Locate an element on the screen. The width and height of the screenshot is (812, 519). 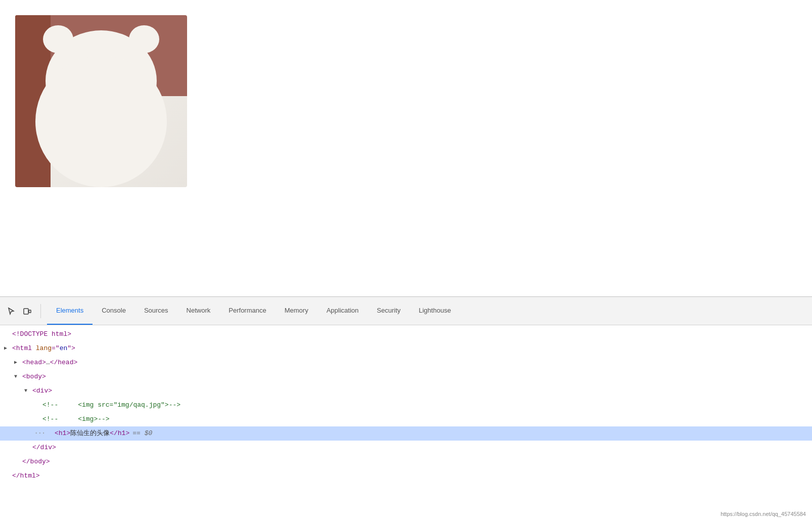
line-head: ▶ <head>…</head> is located at coordinates (406, 363).